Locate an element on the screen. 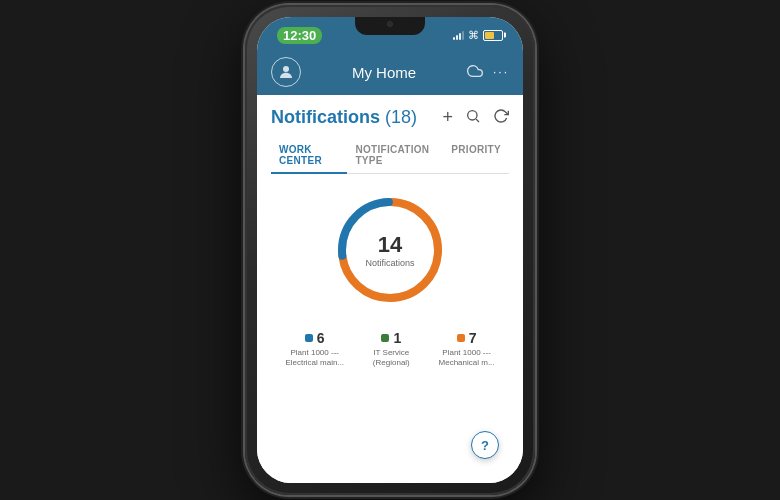 The width and height of the screenshot is (780, 500). front-camera is located at coordinates (390, 24).